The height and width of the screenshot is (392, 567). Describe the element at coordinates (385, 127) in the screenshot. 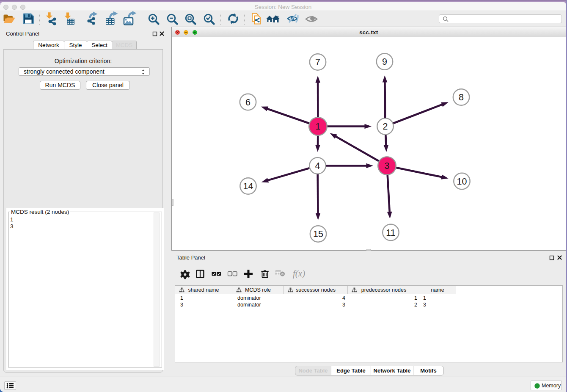

I see `svg-text: 2` at that location.